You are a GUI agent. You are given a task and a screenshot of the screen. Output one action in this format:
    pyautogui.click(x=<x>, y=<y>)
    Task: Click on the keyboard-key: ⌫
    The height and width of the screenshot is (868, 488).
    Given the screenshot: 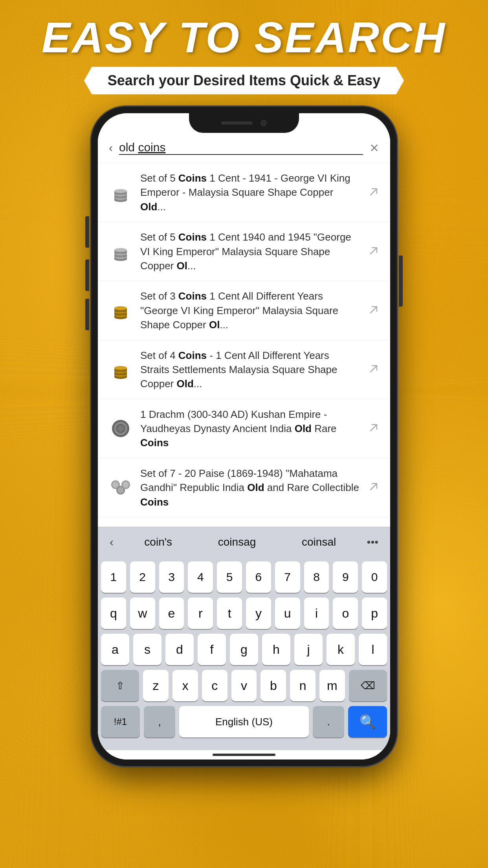 What is the action you would take?
    pyautogui.click(x=368, y=686)
    